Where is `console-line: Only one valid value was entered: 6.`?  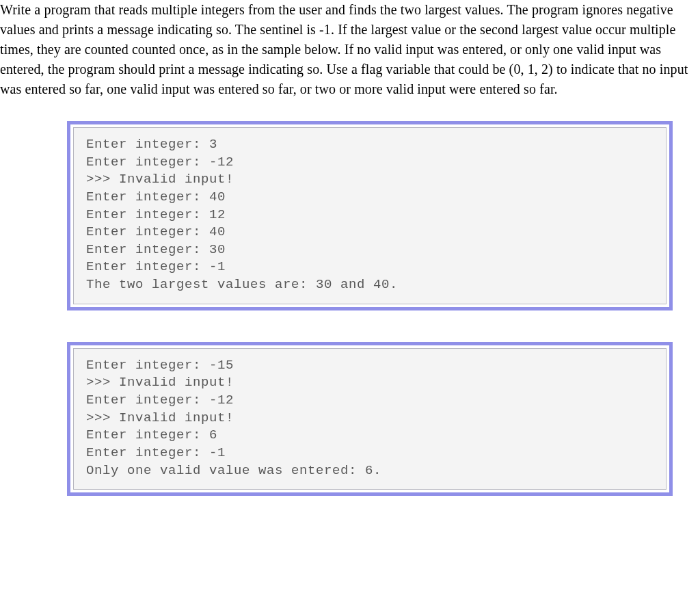
console-line: Only one valid value was entered: 6. is located at coordinates (370, 471).